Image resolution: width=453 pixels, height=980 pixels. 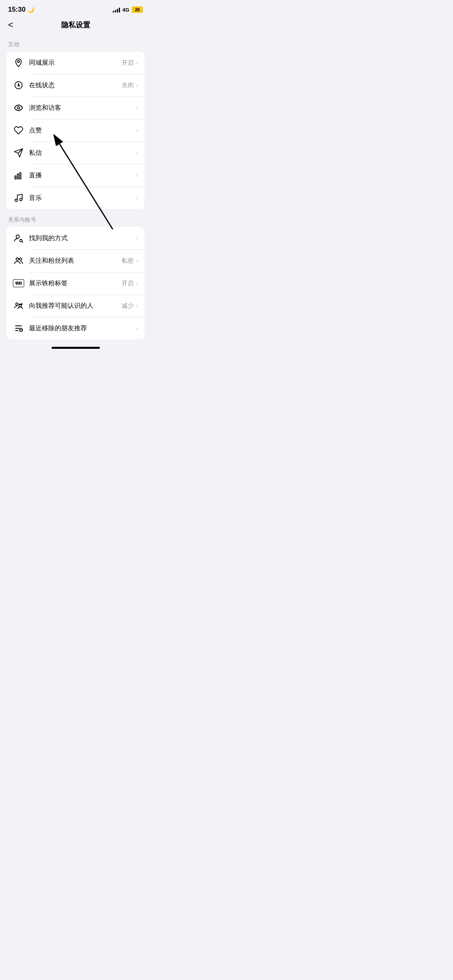 What do you see at coordinates (128, 63) in the screenshot?
I see `nearby-value: 开启` at bounding box center [128, 63].